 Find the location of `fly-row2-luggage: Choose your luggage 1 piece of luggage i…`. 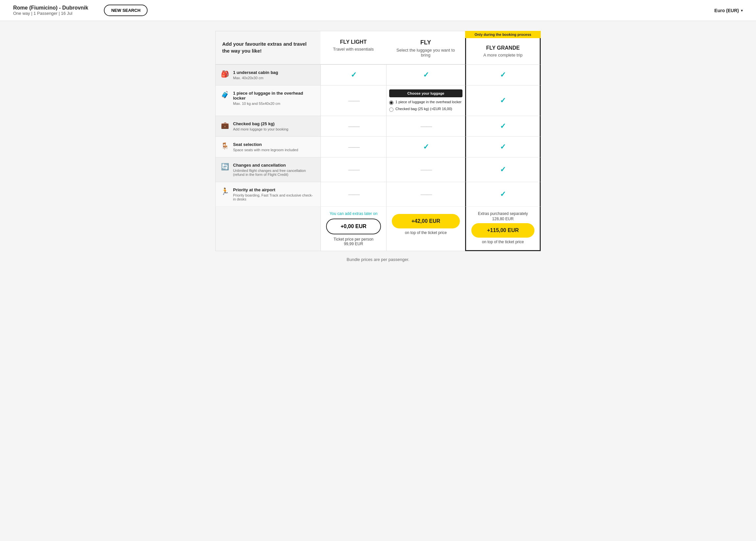

fly-row2-luggage: Choose your luggage 1 piece of luggage i… is located at coordinates (426, 101).